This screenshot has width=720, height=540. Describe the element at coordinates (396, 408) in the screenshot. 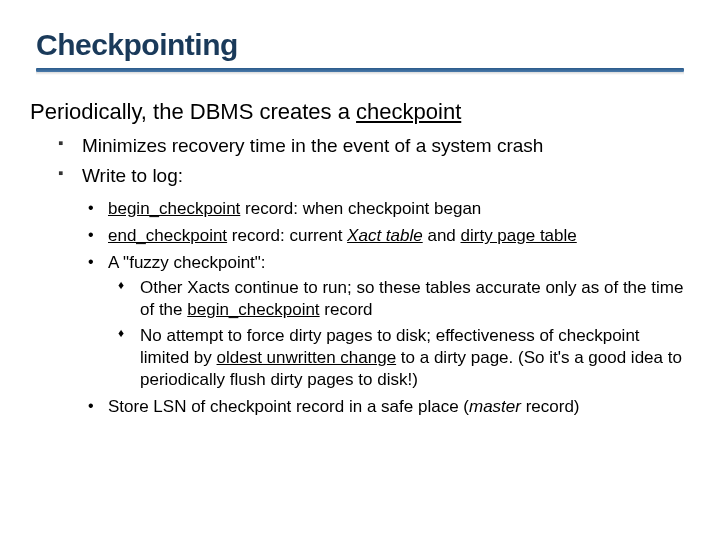

I see `l2-item: Store LSN of checkpoint record in a safe…` at that location.